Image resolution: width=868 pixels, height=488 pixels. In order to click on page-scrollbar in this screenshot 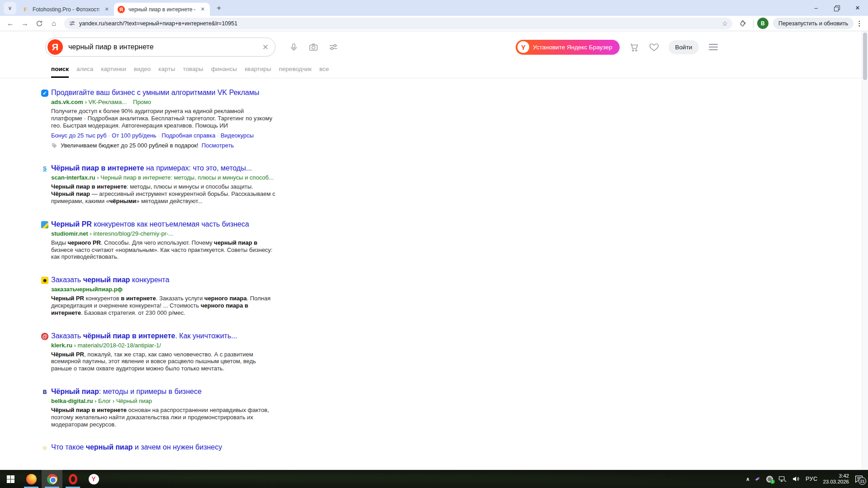, I will do `click(865, 251)`.